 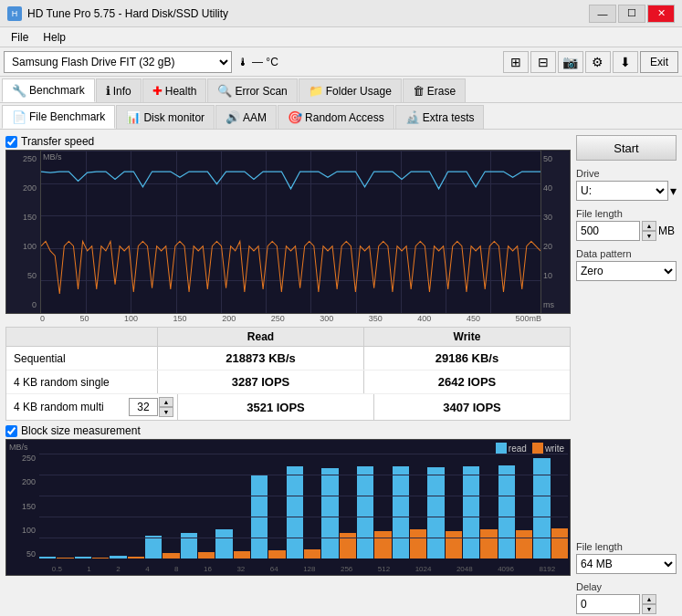 What do you see at coordinates (22, 506) in the screenshot?
I see `block-y-axis: 250 200 150 100 50` at bounding box center [22, 506].